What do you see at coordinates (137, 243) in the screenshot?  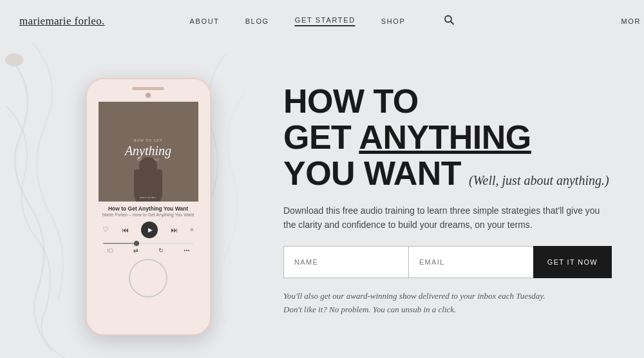 I see `progress-thumb` at bounding box center [137, 243].